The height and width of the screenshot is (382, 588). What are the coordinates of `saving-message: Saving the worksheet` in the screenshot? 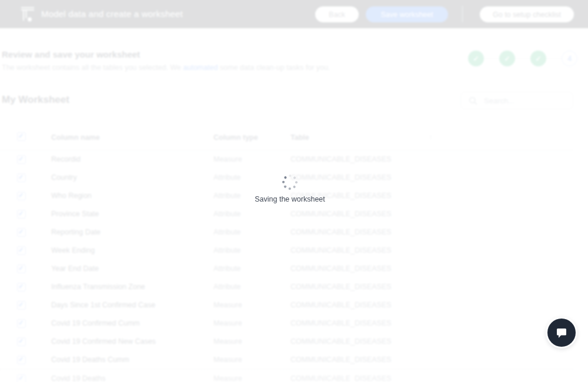 It's located at (290, 199).